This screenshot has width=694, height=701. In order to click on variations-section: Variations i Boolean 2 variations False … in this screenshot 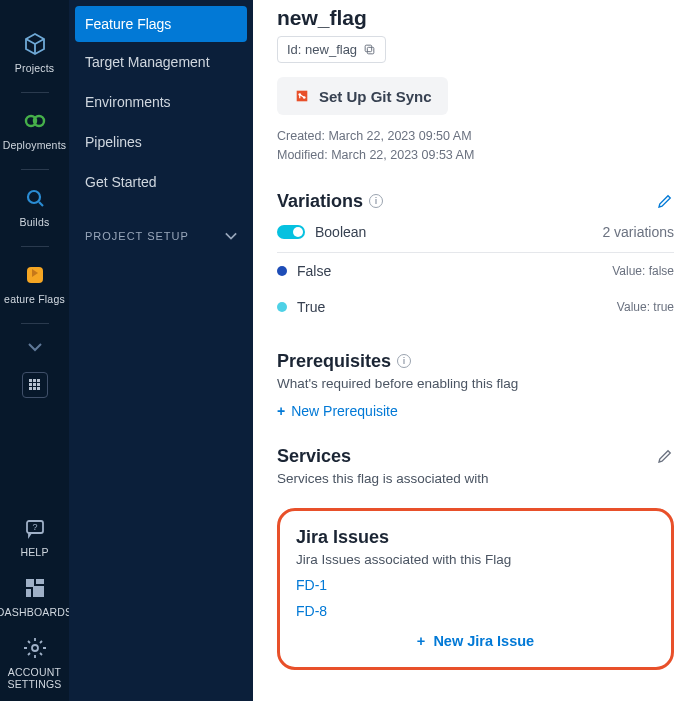, I will do `click(476, 258)`.